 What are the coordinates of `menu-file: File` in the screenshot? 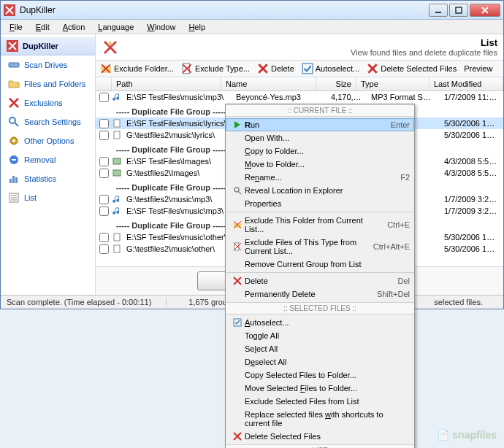 It's located at (16, 27).